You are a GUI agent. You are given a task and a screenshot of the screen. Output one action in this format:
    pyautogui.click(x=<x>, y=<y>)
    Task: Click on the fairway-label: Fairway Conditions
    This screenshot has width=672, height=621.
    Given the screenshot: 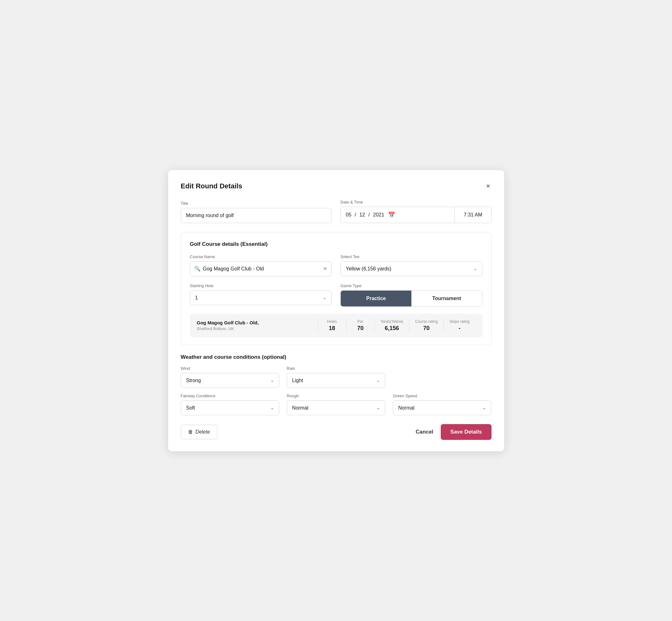 What is the action you would take?
    pyautogui.click(x=230, y=396)
    